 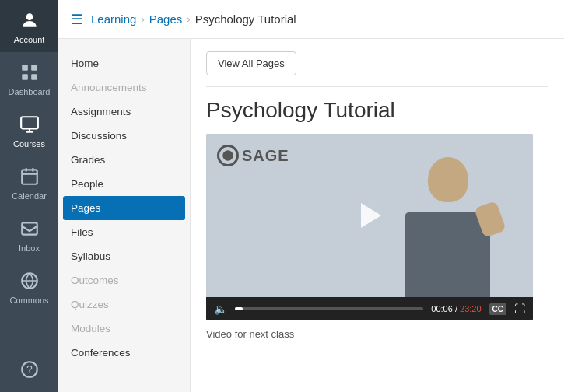 I want to click on sage-text: SAGE, so click(x=266, y=156).